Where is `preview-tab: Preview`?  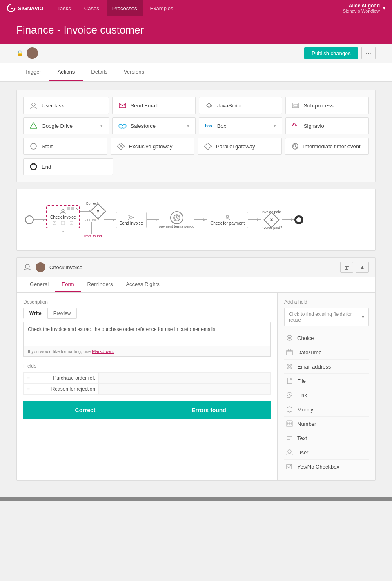 preview-tab: Preview is located at coordinates (62, 313).